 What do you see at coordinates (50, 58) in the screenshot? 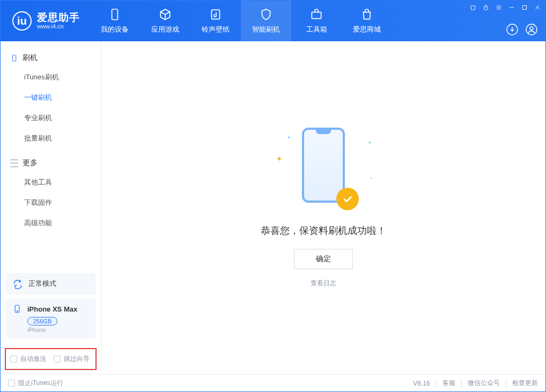
I see `sidebar-group-flash: 刷机` at bounding box center [50, 58].